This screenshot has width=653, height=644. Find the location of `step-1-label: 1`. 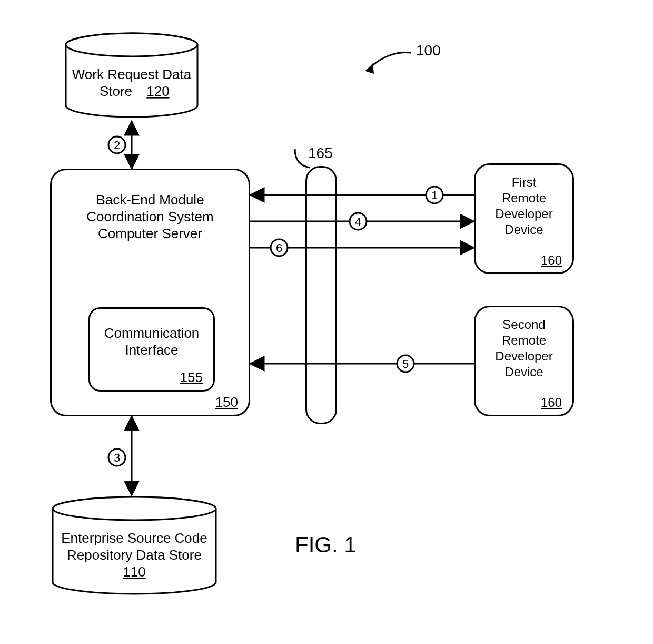

step-1-label: 1 is located at coordinates (434, 195).